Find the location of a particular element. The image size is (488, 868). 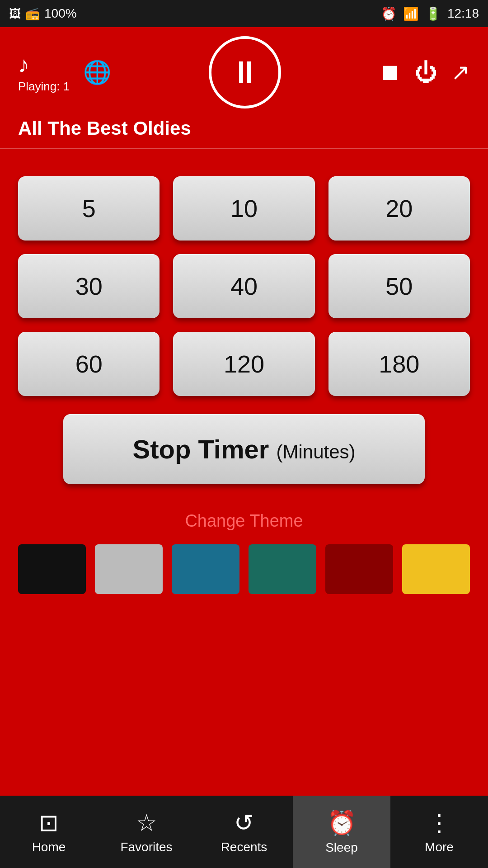

home-label: Home is located at coordinates (49, 847).